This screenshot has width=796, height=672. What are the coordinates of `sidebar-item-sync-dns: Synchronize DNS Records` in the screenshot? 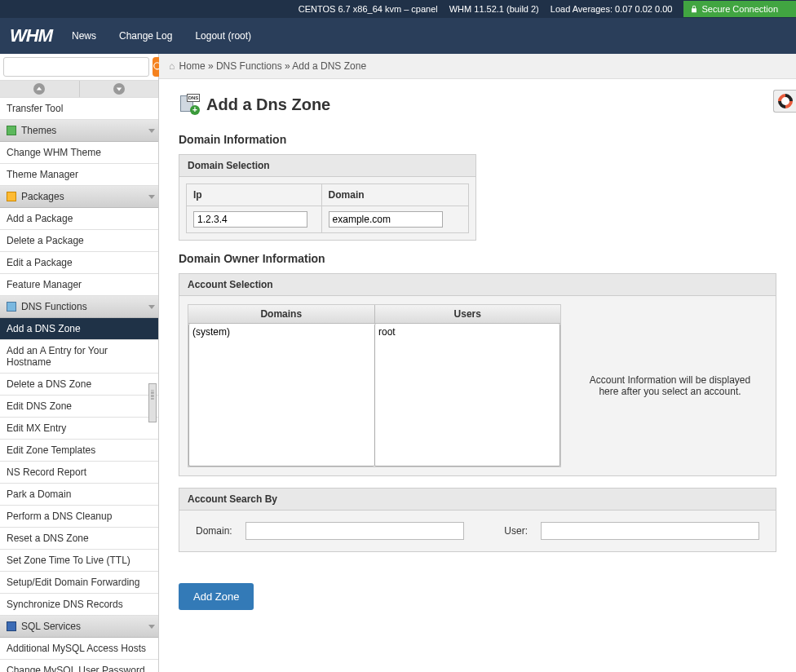 It's located at (79, 605).